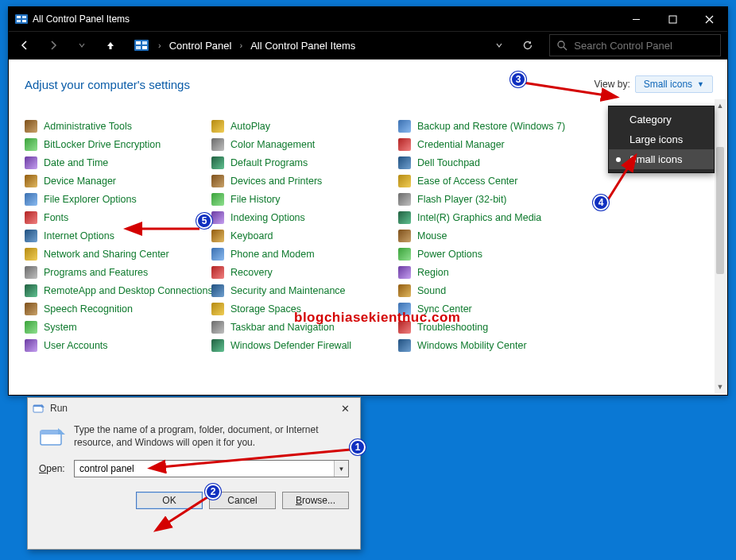 The height and width of the screenshot is (560, 736). I want to click on control-panel-item: Security and Maintenance, so click(305, 291).